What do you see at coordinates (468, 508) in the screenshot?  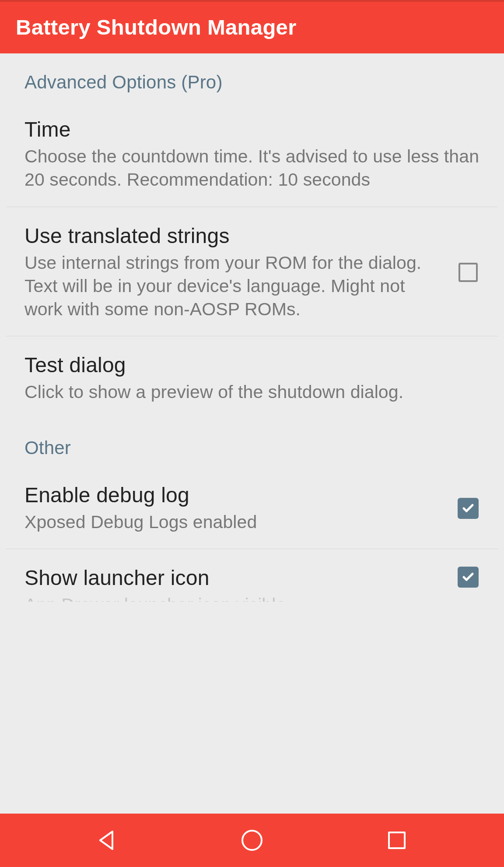 I see `checkbox-debug` at bounding box center [468, 508].